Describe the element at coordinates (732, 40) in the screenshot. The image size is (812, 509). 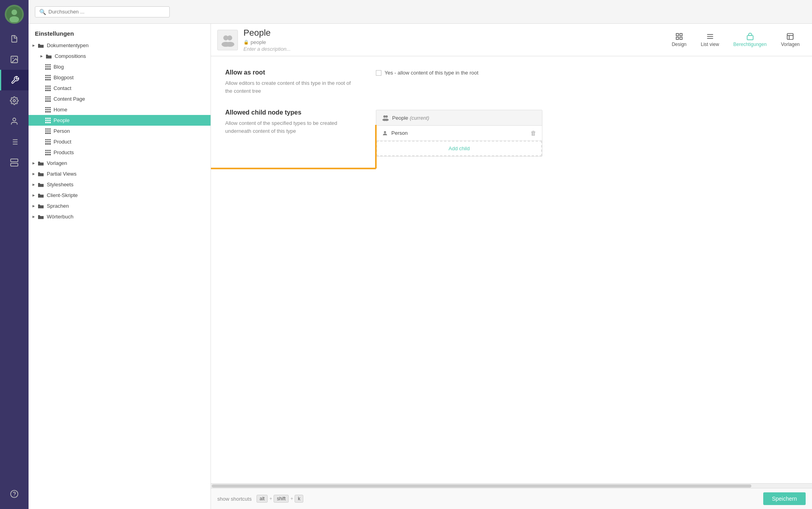
I see `panel-tabs: Design List view Berechtigungen` at that location.